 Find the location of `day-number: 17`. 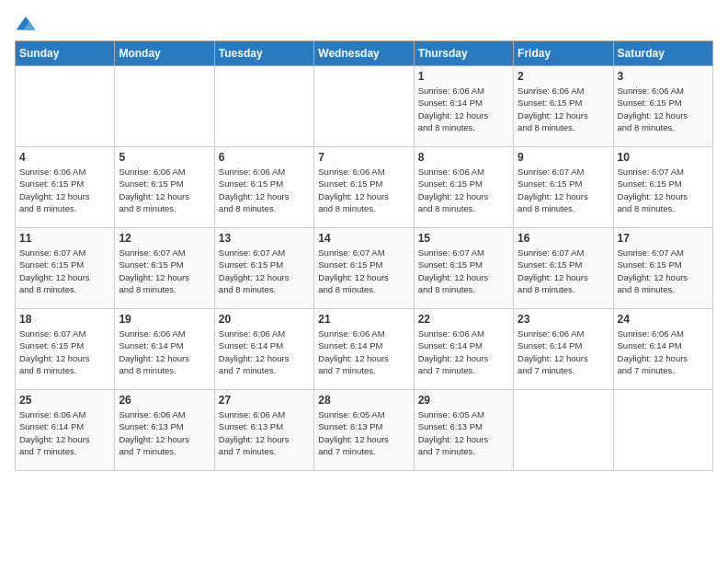

day-number: 17 is located at coordinates (664, 238).